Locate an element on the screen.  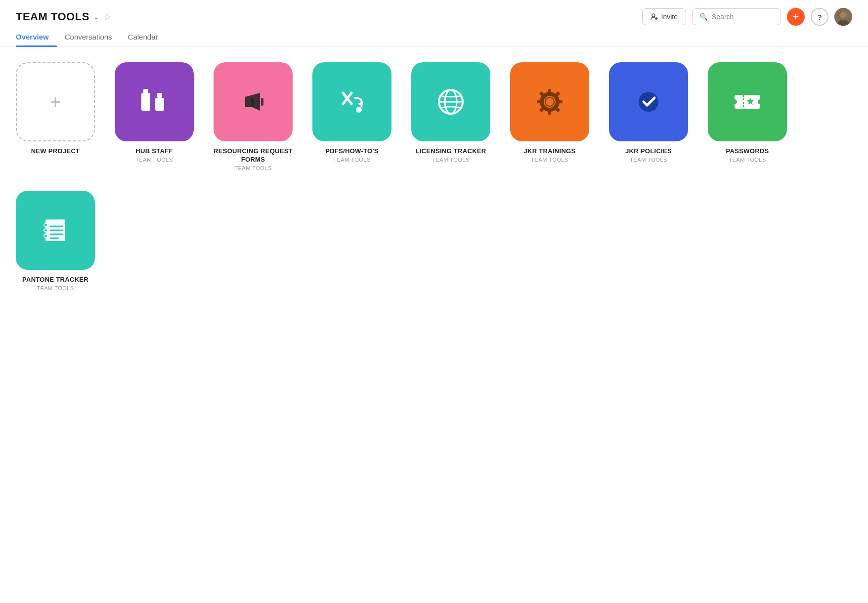
project-workspace-hub-staff: TEAM TOOLS is located at coordinates (154, 160).